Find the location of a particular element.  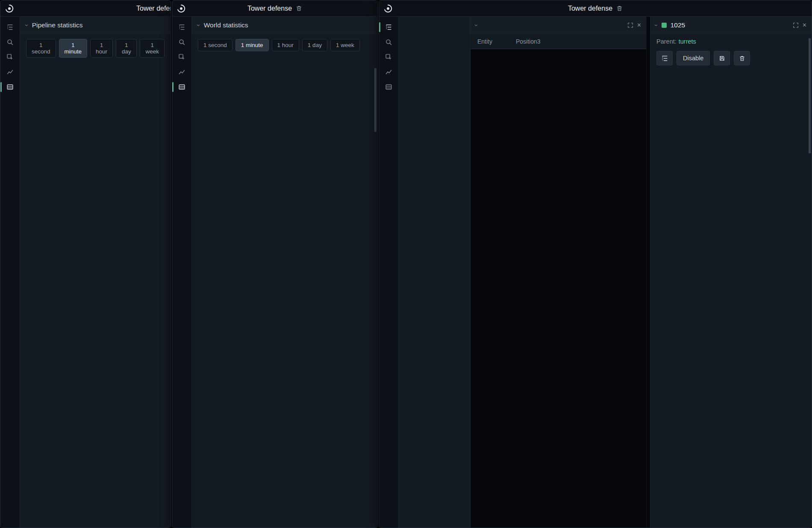

inspector-toolbar: Disable is located at coordinates (731, 59).